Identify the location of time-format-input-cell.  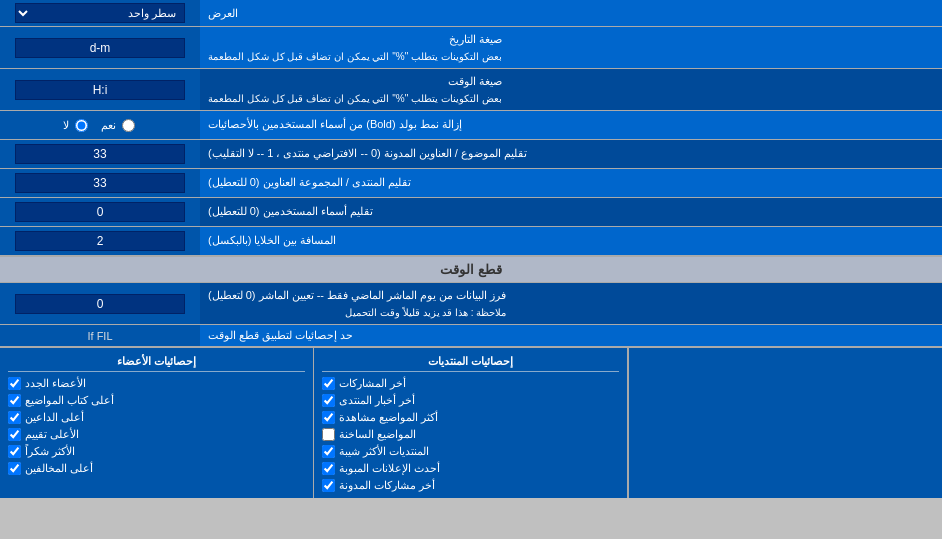
(100, 90).